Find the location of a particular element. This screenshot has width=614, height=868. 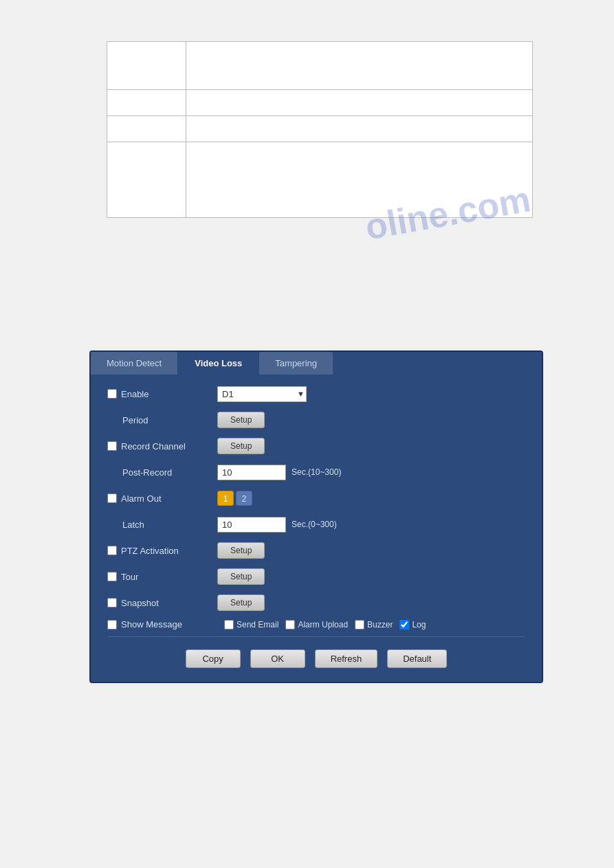

buzzer-label: Buzzer is located at coordinates (374, 625).